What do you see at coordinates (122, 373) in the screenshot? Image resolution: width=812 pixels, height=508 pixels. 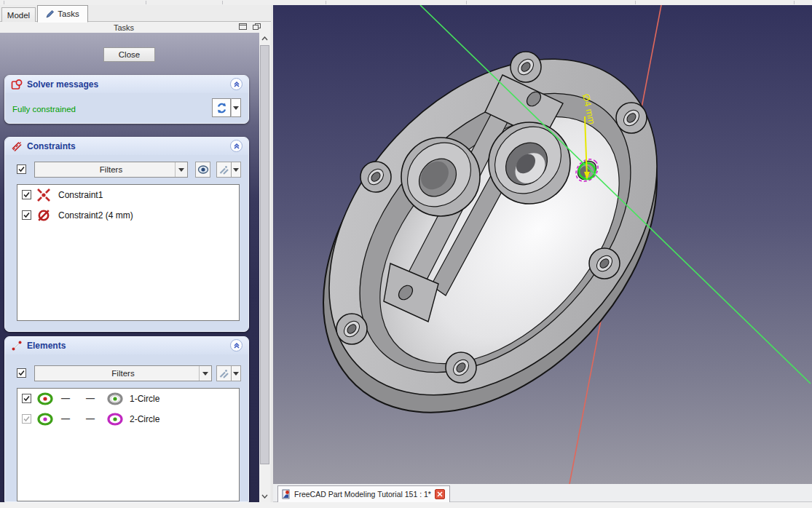 I see `elements-filter-label: Filters` at bounding box center [122, 373].